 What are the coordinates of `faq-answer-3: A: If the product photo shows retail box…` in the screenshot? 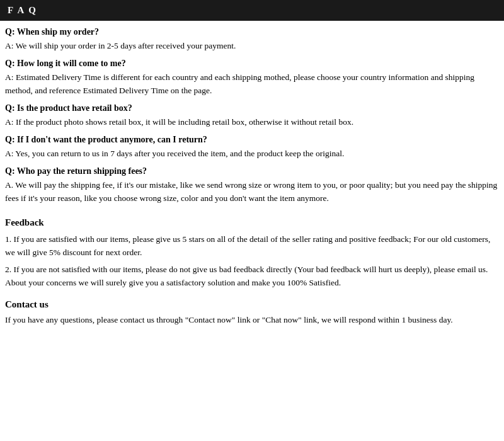 It's located at (252, 122).